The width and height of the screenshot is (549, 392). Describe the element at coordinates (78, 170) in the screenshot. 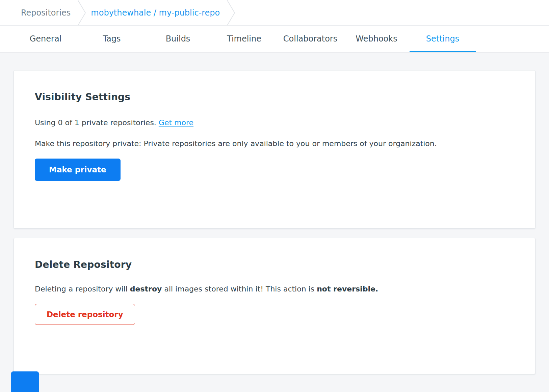

I see `make-private-button: Make private` at that location.